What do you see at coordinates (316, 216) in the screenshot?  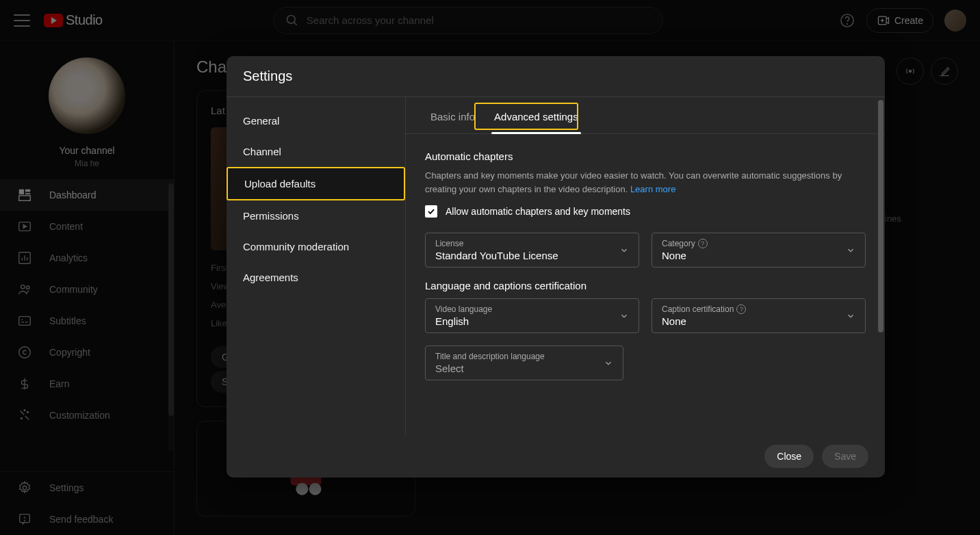 I see `settings-nav-permissions: Permissions` at bounding box center [316, 216].